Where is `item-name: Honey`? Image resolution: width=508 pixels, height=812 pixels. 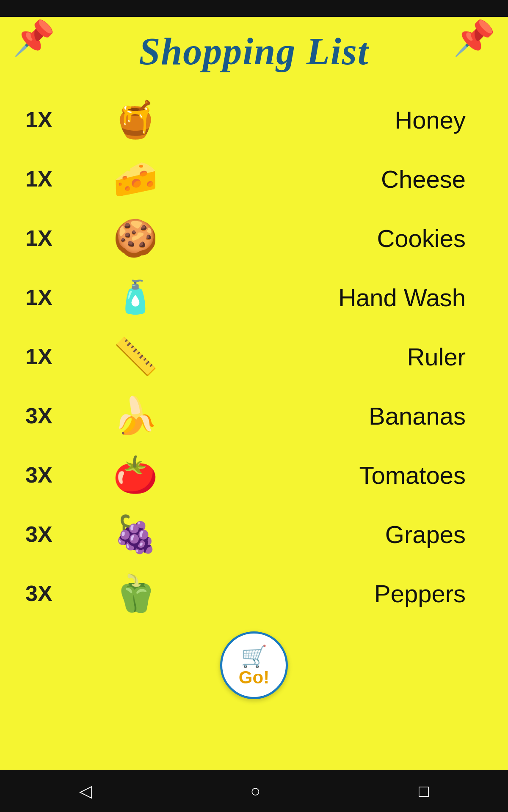
item-name: Honey is located at coordinates (330, 120).